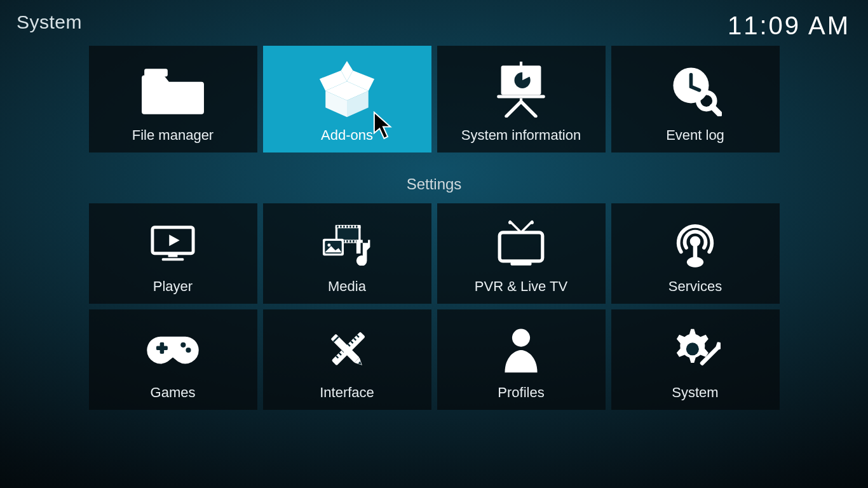 This screenshot has width=868, height=488. What do you see at coordinates (695, 393) in the screenshot?
I see `tile-label: System` at bounding box center [695, 393].